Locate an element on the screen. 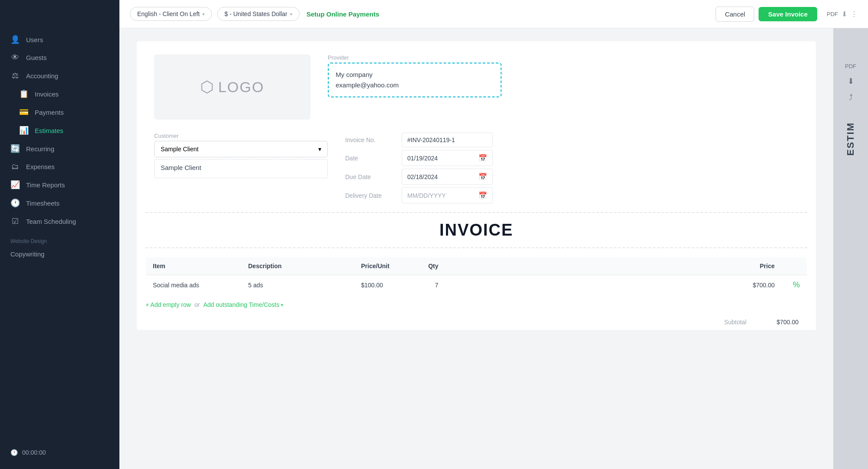  more-options-icon: ⋮ is located at coordinates (854, 14).